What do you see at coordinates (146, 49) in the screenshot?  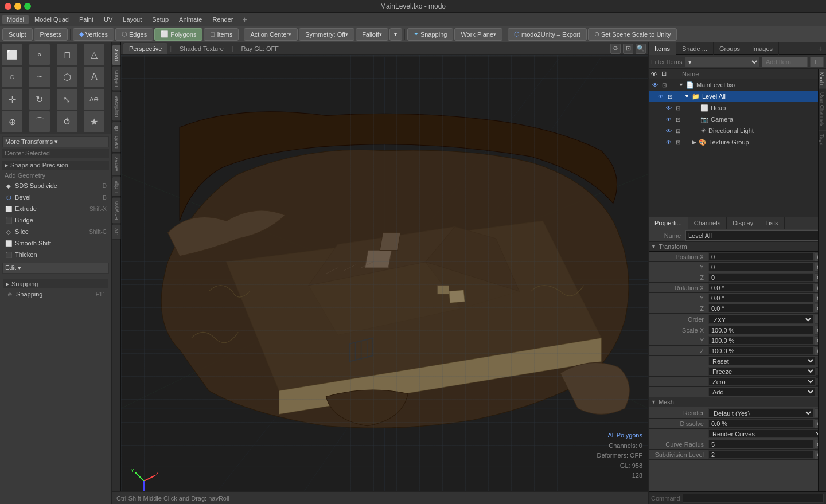 I see `viewport-tab-perspective: Perspective` at bounding box center [146, 49].